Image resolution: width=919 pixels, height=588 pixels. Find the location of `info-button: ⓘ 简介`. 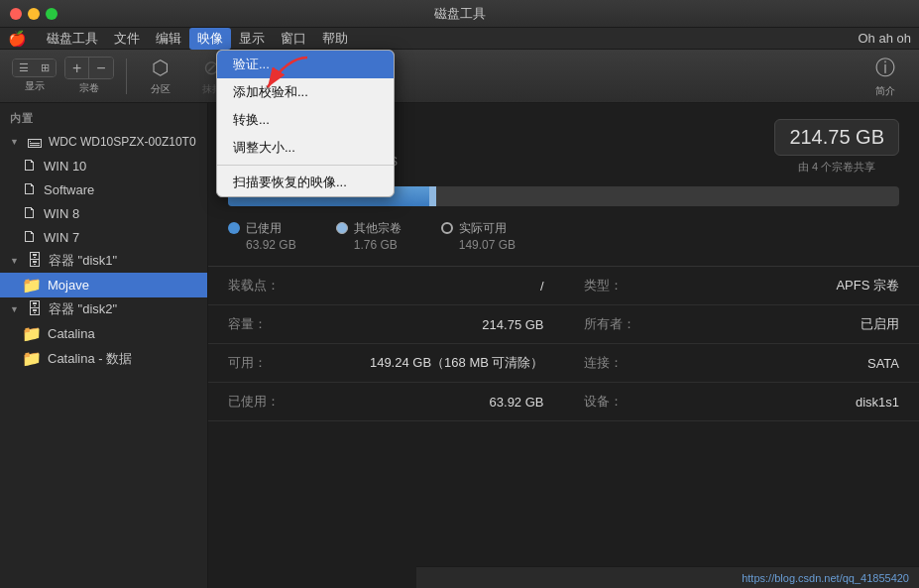

info-button: ⓘ 简介 is located at coordinates (885, 76).